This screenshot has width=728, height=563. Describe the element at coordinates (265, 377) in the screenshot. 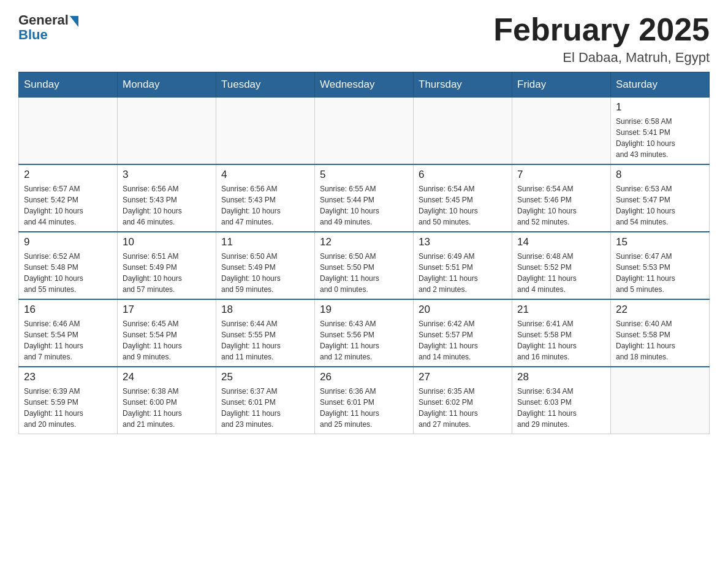

I see `day-number: 25` at that location.